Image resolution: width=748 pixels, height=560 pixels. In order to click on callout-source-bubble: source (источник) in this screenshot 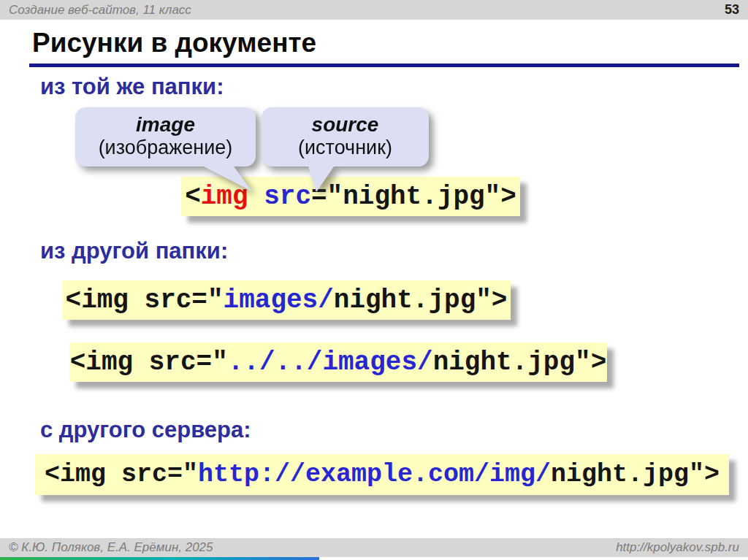, I will do `click(345, 137)`.